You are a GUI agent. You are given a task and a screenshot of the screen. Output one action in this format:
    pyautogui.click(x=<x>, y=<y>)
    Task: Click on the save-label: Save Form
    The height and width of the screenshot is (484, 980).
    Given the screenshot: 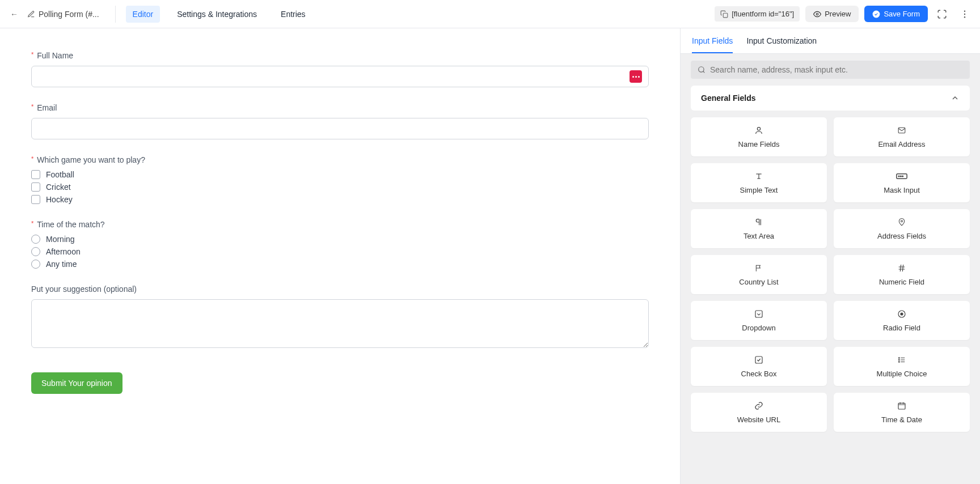 What is the action you would take?
    pyautogui.click(x=902, y=14)
    